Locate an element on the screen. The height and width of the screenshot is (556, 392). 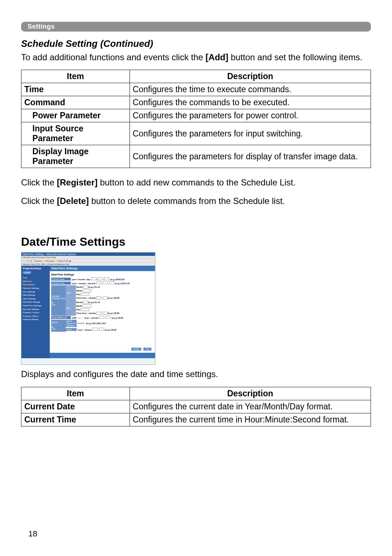
section-subtitle: Schedule Setting (Continued) is located at coordinates (196, 44).